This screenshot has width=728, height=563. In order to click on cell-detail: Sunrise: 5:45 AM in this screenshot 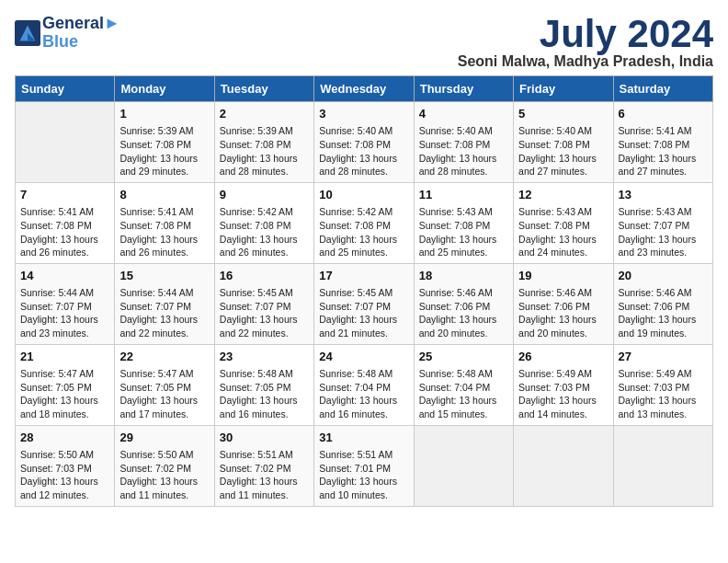, I will do `click(265, 293)`.